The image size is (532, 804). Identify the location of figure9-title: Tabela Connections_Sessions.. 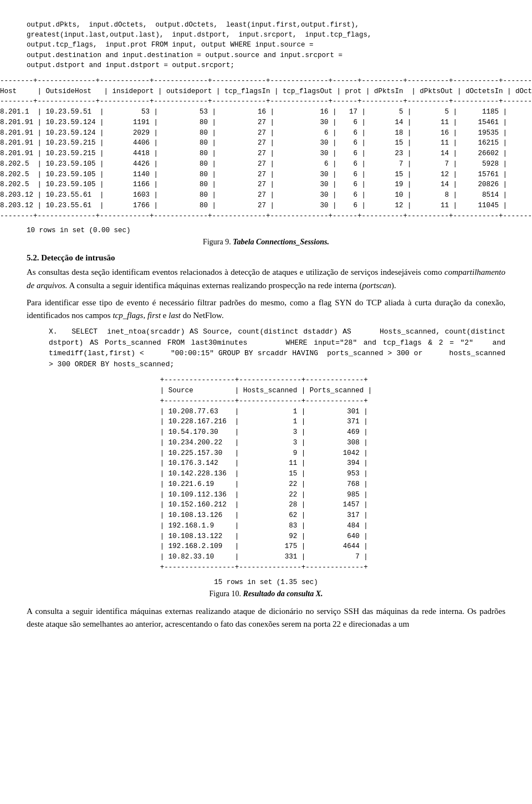
(281, 242).